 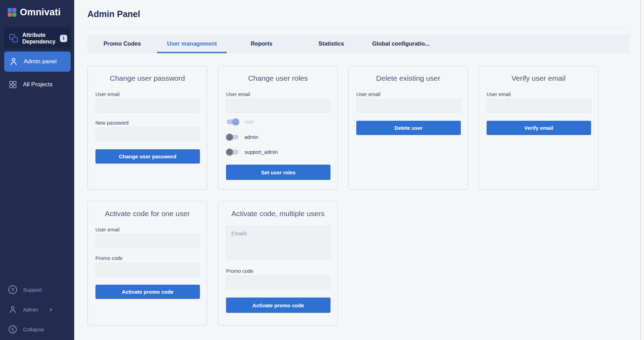 What do you see at coordinates (14, 38) in the screenshot?
I see `attribute-dependency-icon` at bounding box center [14, 38].